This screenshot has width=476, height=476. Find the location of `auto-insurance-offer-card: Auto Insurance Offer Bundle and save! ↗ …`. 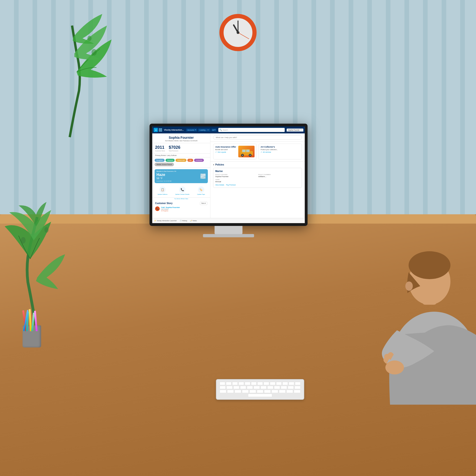

auto-insurance-offer-card: Auto Insurance Offer Bundle and save! ↗ … is located at coordinates (235, 152).